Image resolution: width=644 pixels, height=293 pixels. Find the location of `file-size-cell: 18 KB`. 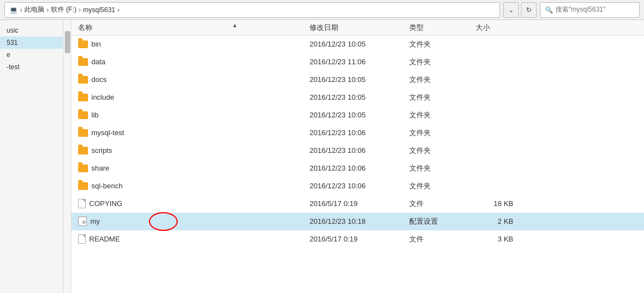

file-size-cell: 18 KB is located at coordinates (498, 204).